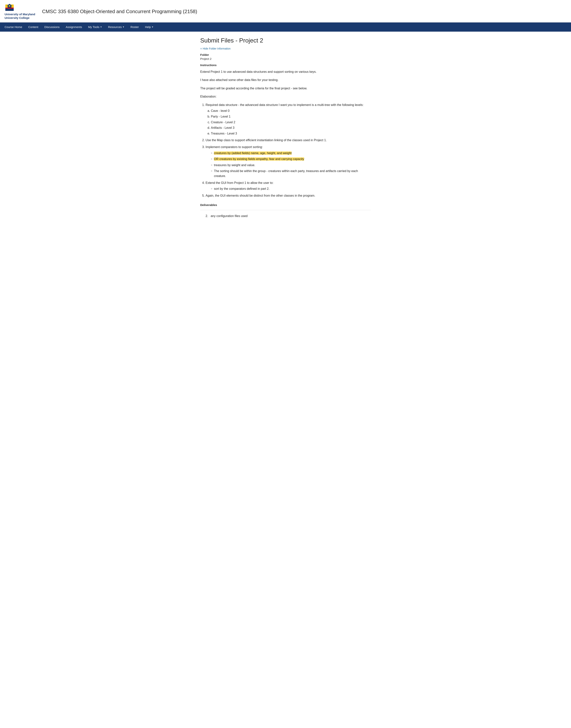 The image size is (571, 728). I want to click on sub-item-1b: Party - Level 1, so click(291, 116).